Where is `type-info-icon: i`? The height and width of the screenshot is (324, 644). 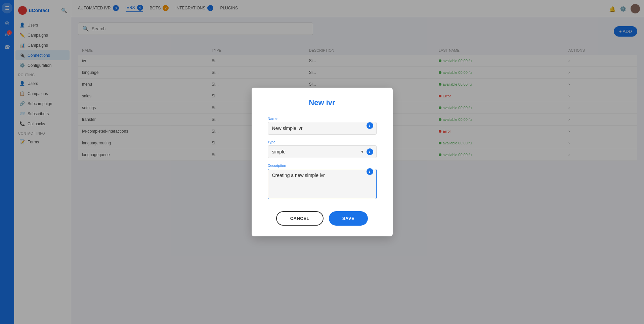 type-info-icon: i is located at coordinates (370, 152).